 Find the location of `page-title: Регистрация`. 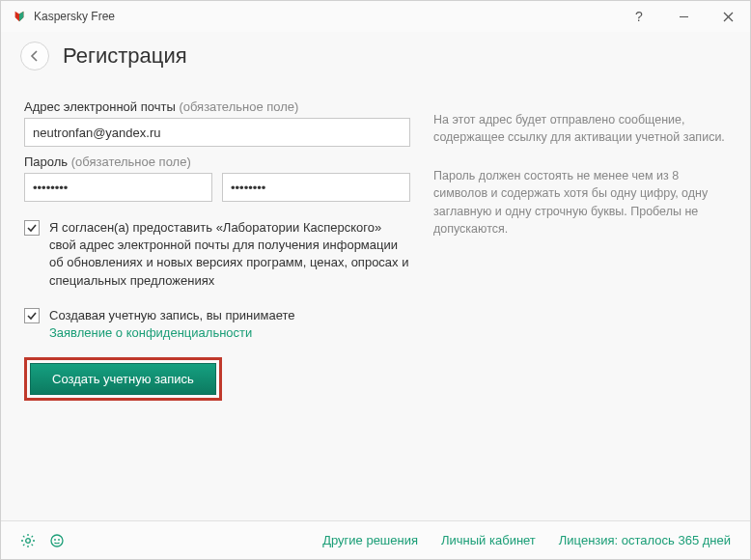

page-title: Регистрация is located at coordinates (125, 56).